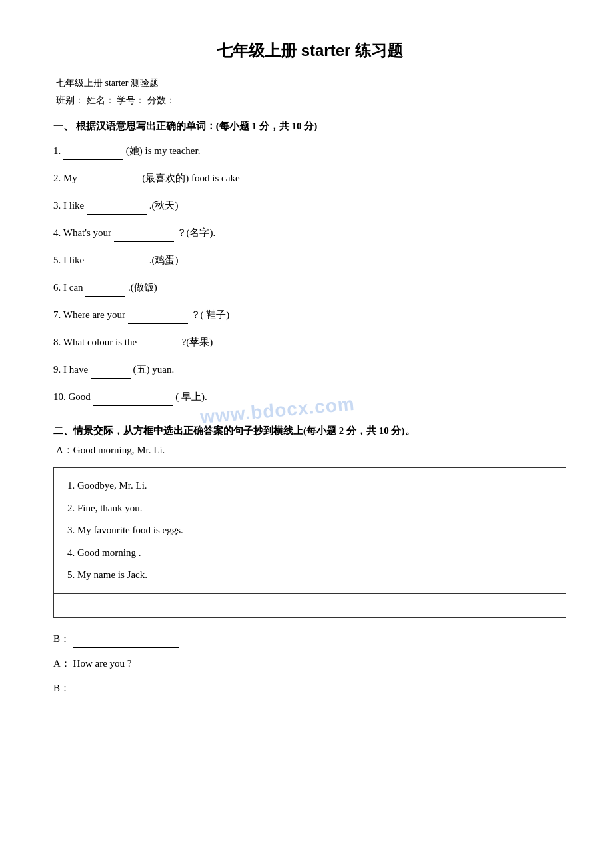  Describe the element at coordinates (310, 260) in the screenshot. I see `question-5: 5. I like .(鸡蛋)` at that location.